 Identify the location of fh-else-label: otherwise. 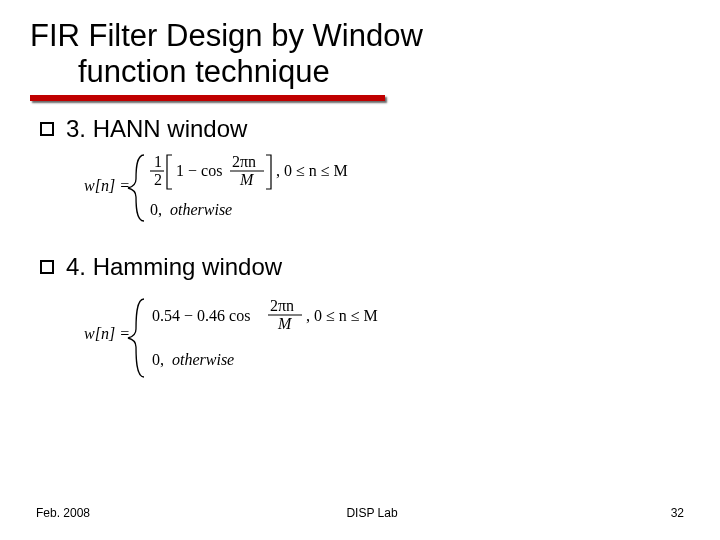
(201, 210).